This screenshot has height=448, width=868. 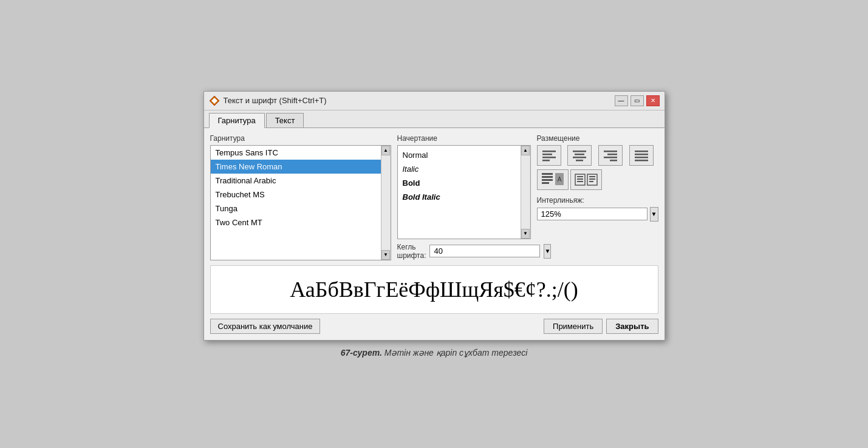 What do you see at coordinates (459, 169) in the screenshot?
I see `style-italic: Italic` at bounding box center [459, 169].